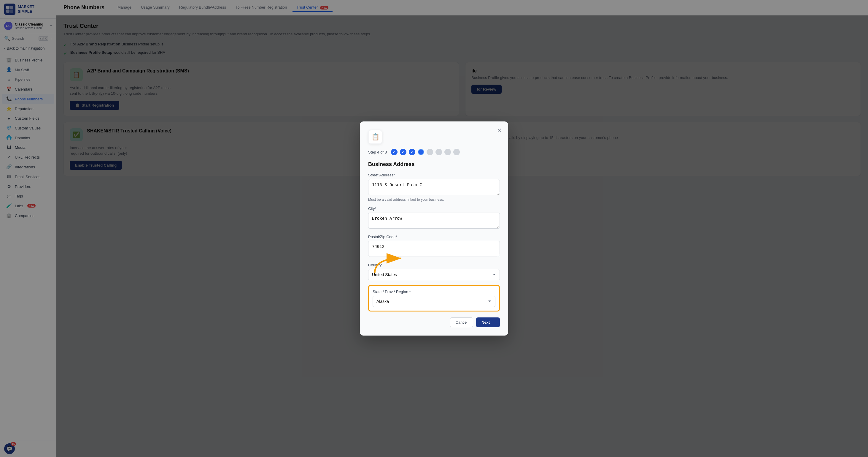 This screenshot has height=457, width=868. What do you see at coordinates (434, 187) in the screenshot?
I see `street-address-input` at bounding box center [434, 187].